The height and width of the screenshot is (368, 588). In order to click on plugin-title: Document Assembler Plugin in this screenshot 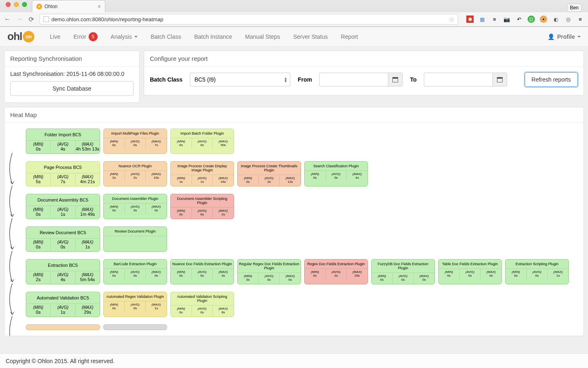, I will do `click(135, 199)`.